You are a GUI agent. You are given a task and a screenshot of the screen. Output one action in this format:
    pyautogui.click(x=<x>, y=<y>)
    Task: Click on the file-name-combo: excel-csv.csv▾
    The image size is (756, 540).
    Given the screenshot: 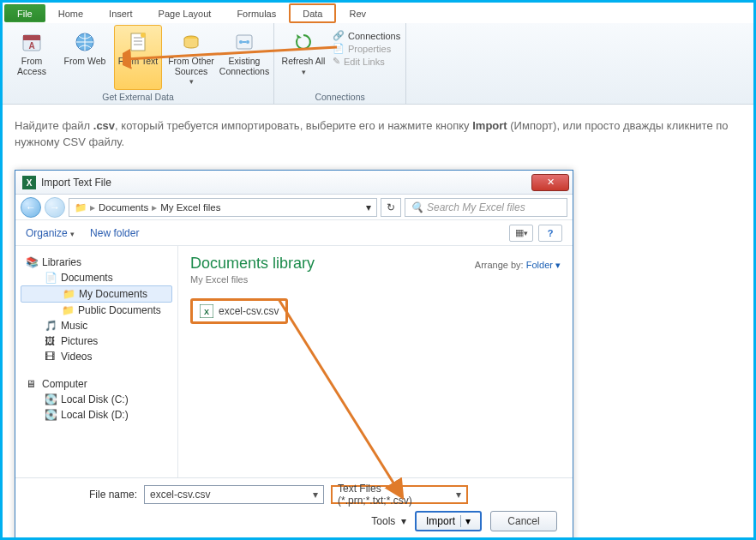 What is the action you would take?
    pyautogui.click(x=234, y=495)
    